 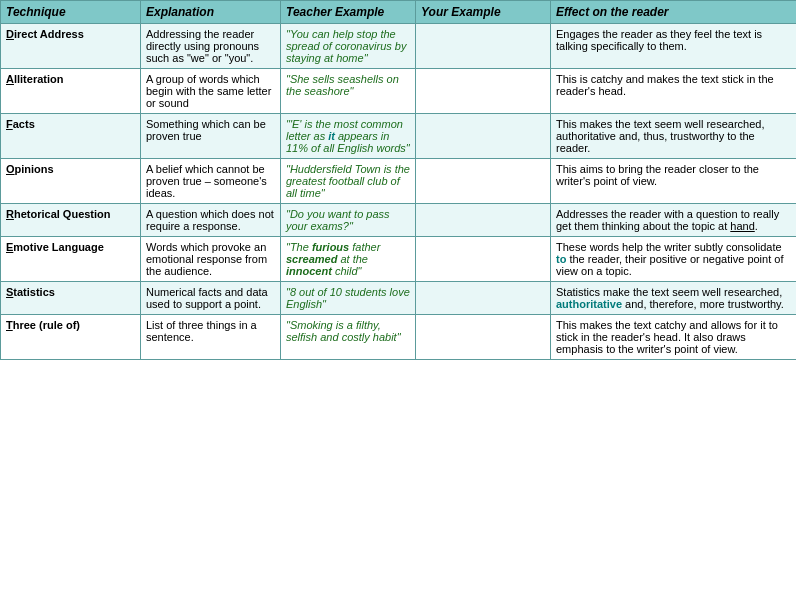 I want to click on teacher-example-cell-rhetorical-question: "Do you want to pass your exams?", so click(x=348, y=220).